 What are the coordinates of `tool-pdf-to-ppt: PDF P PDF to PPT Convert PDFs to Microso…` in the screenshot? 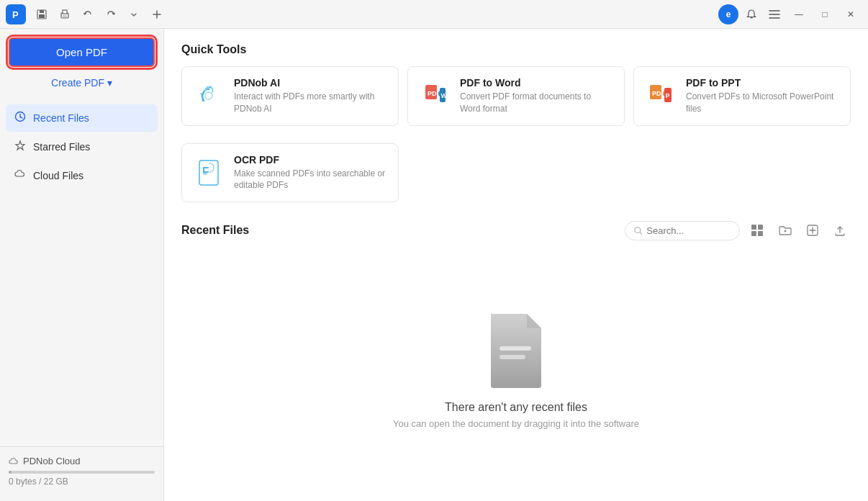 It's located at (742, 96).